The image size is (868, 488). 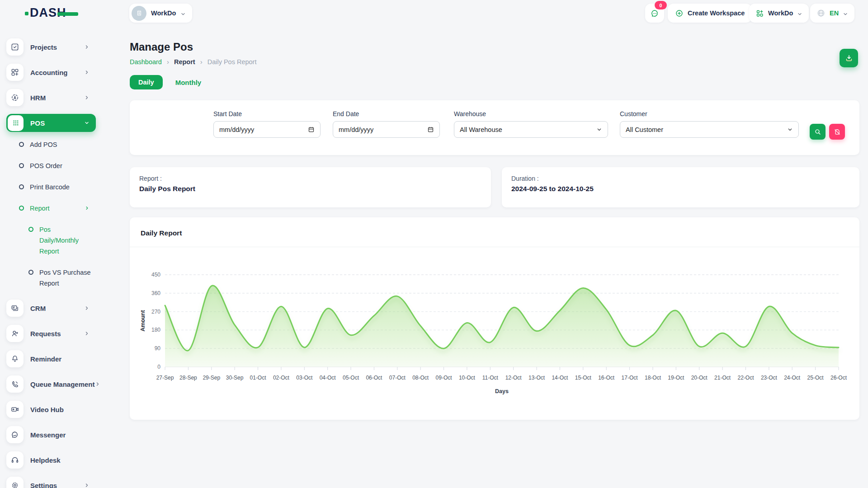 I want to click on sidebar-item-print-barcode: Print Barcode, so click(x=54, y=187).